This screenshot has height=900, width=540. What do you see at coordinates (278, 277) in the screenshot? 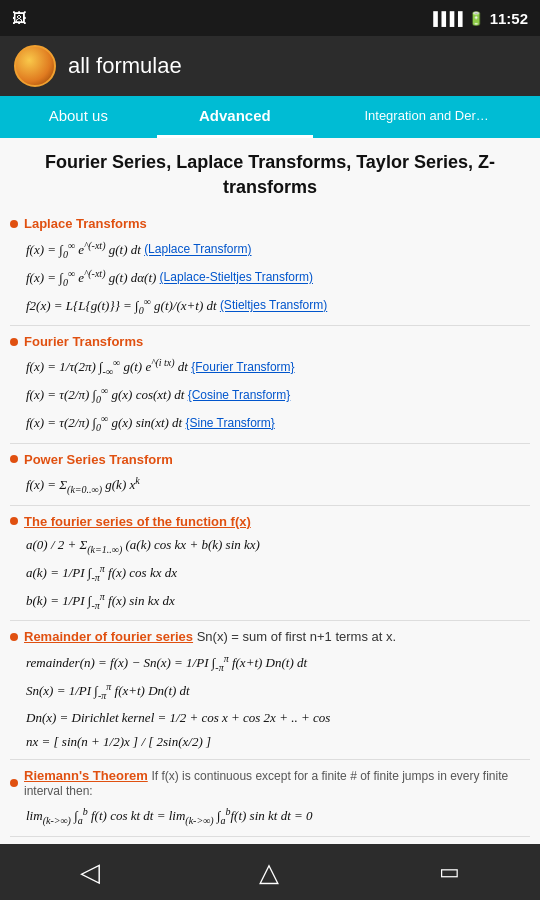
I see `formula-laplace-2: f(x) = ∫0∞ e^(-xt) g(t) dα(t) (Laplace-S…` at bounding box center [278, 277].